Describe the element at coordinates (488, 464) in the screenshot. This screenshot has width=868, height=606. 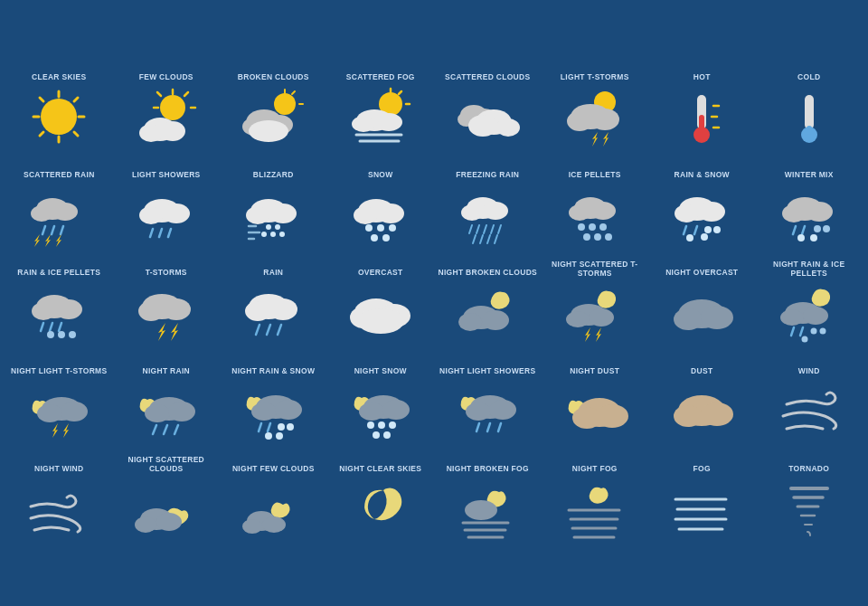
I see `label-night-broken-fog: NIGHT BROKEN FOG` at that location.